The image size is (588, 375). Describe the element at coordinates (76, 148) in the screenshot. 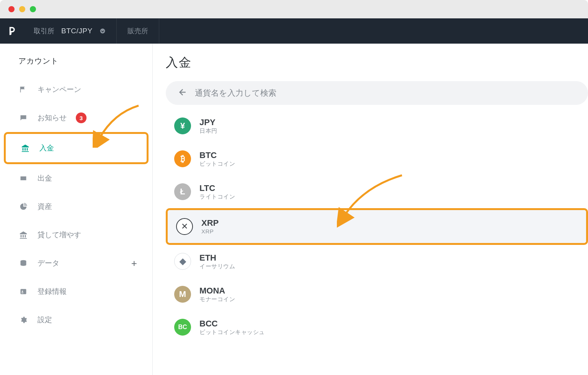

I see `annotation-highlight-deposit: 入金` at that location.